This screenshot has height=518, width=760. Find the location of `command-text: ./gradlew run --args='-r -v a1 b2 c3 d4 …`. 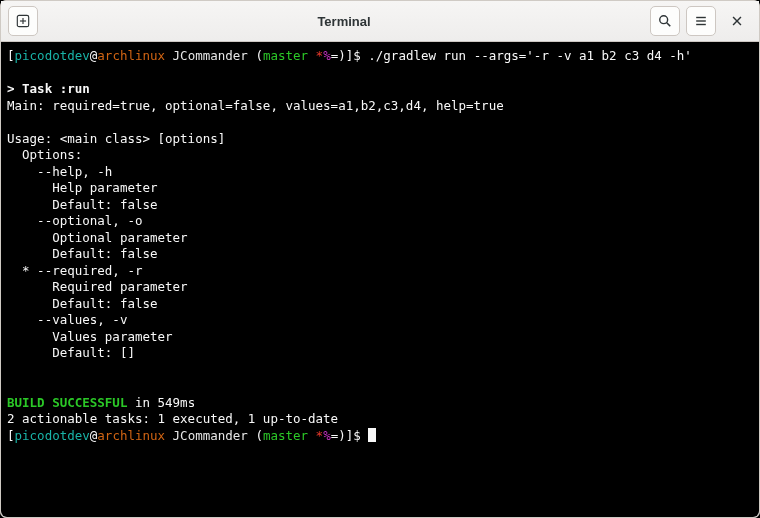

command-text: ./gradlew run --args='-r -v a1 b2 c3 d4 … is located at coordinates (530, 56).